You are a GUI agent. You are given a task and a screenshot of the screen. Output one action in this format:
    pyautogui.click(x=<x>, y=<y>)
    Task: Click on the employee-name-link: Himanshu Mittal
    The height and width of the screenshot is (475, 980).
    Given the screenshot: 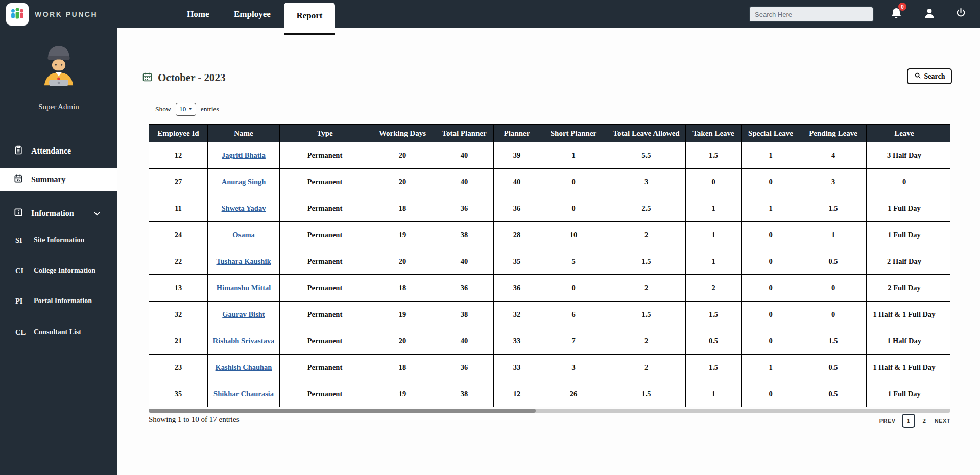 What is the action you would take?
    pyautogui.click(x=244, y=288)
    